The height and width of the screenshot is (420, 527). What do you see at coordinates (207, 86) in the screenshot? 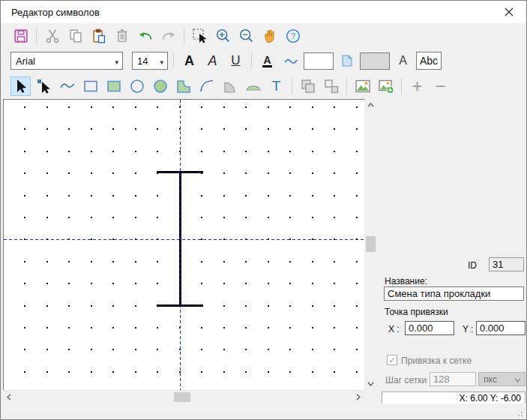
I see `arc-icon` at bounding box center [207, 86].